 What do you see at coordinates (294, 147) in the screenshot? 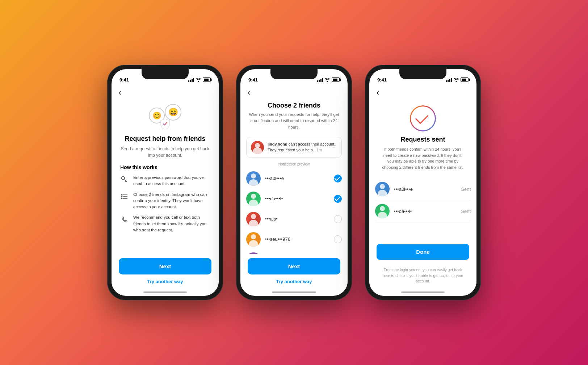
I see `notification-preview: lindy.hong can't access their account. T…` at bounding box center [294, 147].